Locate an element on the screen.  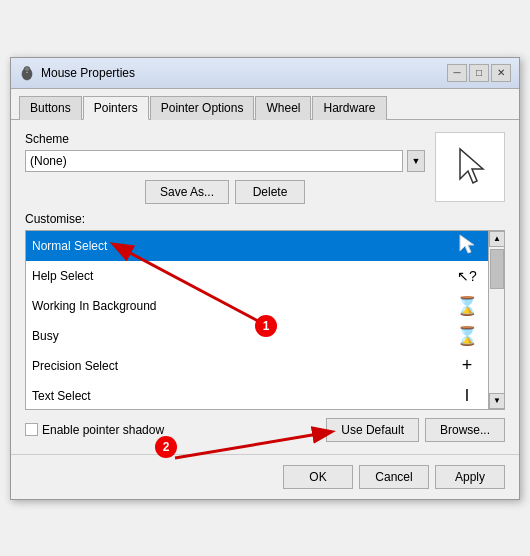
scheme-section: Scheme (None) ▼ Save As... Delete is located at coordinates (265, 168).